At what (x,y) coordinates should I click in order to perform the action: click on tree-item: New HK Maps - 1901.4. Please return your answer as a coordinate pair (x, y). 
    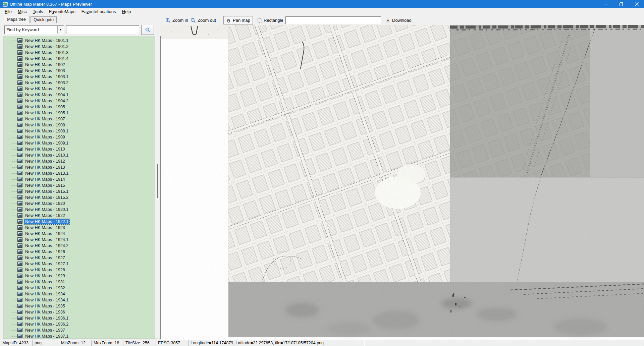
    Looking at the image, I should click on (79, 59).